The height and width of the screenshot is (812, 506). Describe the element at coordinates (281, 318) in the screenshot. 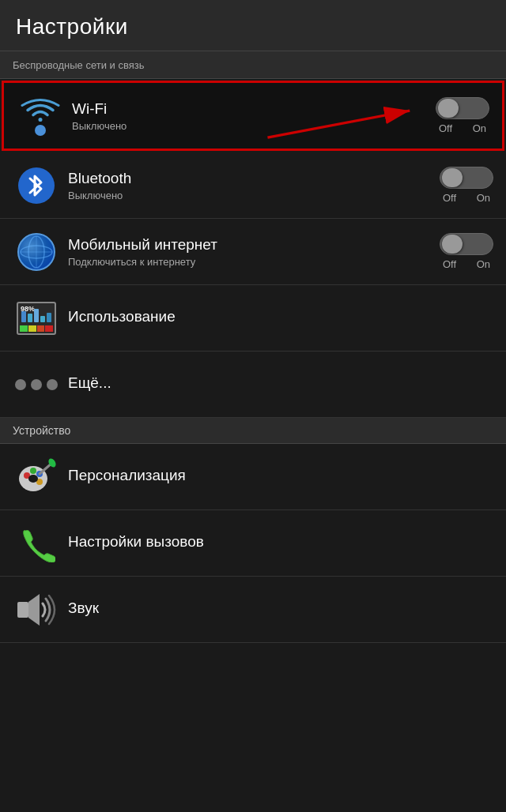

I see `usage-text-container: Использование` at that location.